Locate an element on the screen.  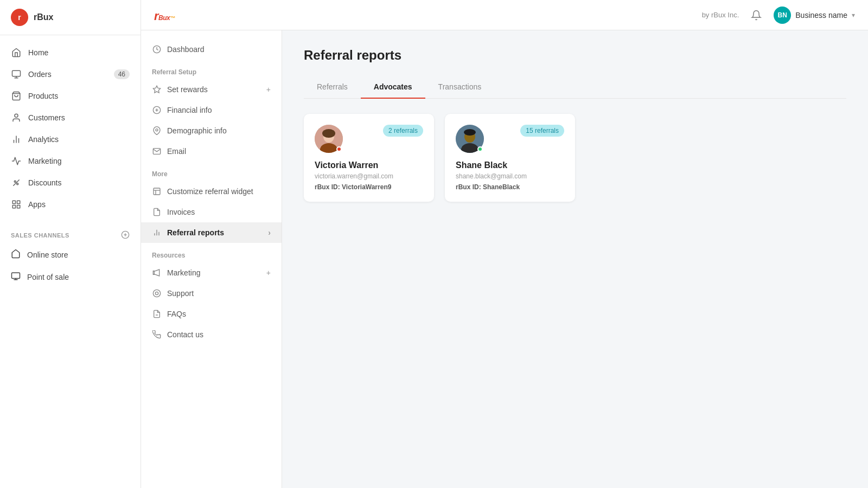
marketing-plus-icon: + is located at coordinates (269, 273).